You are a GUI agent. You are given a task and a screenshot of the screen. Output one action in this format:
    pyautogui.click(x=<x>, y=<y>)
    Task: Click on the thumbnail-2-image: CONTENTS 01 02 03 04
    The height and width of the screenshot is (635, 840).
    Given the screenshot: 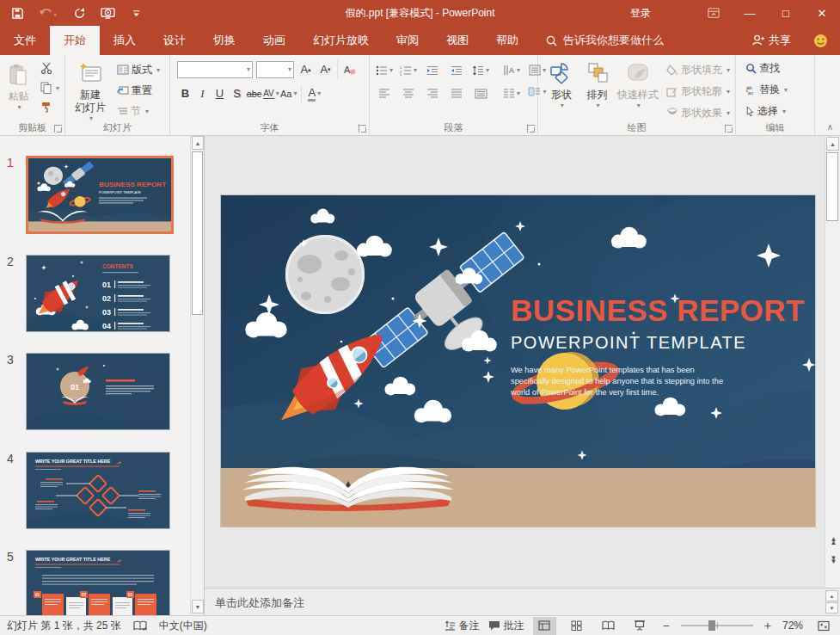 What is the action you would take?
    pyautogui.click(x=98, y=293)
    